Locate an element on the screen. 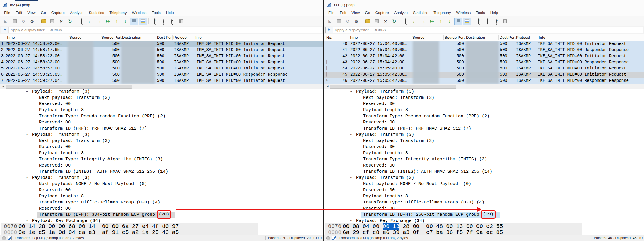 The image size is (644, 241). menu-tools: Tools is located at coordinates (156, 13).